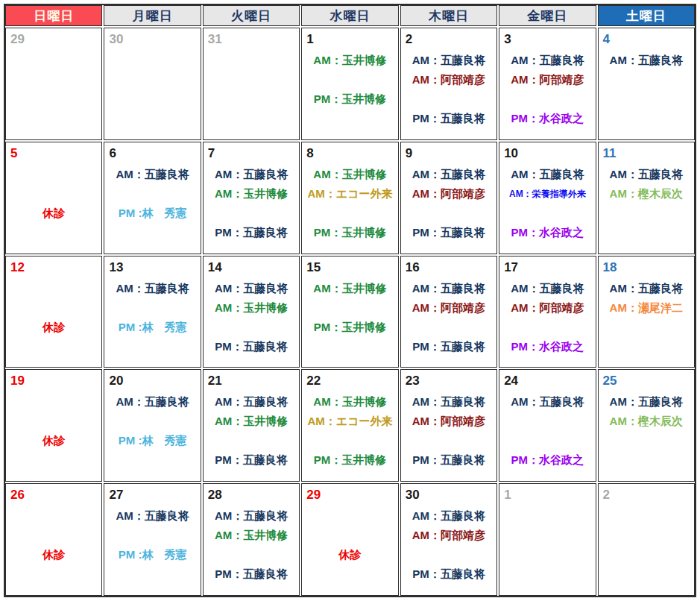 This screenshot has width=700, height=601. Describe the element at coordinates (646, 312) in the screenshot. I see `day-cell: 18AM：五藤良将AM：瀬尾洋二` at that location.